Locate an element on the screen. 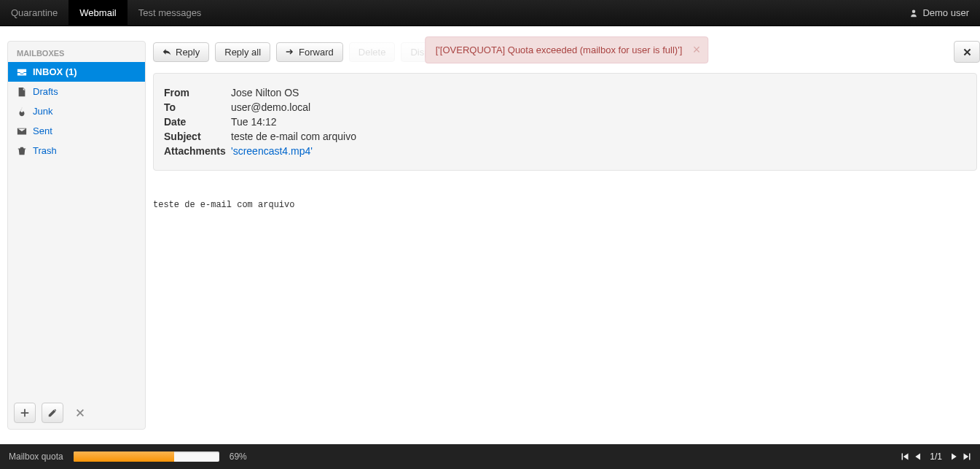 The image size is (980, 469). header-date: Date Tue 14:12 is located at coordinates (565, 122).